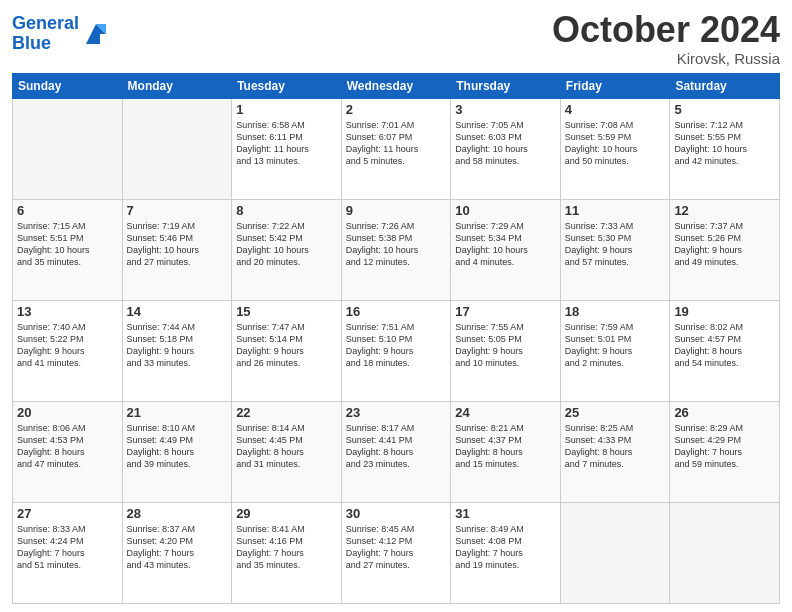  I want to click on calendar-cell: 10Sunrise: 7:29 AM Sunset: 5:34 PM Dayli…, so click(506, 250).